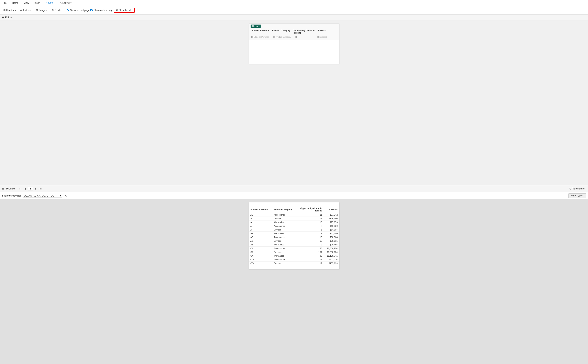  I want to click on table-cell: $1,258,634, so click(332, 252).